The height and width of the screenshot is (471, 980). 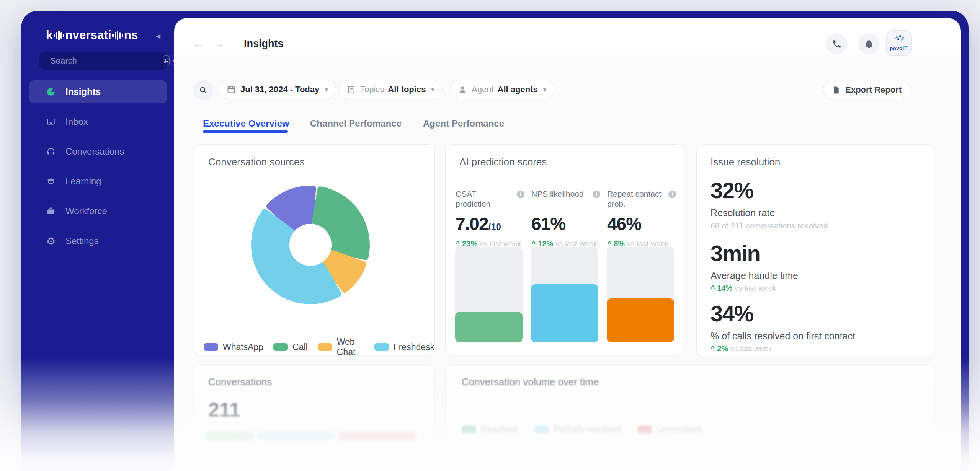 What do you see at coordinates (231, 90) in the screenshot?
I see `calendar-icon` at bounding box center [231, 90].